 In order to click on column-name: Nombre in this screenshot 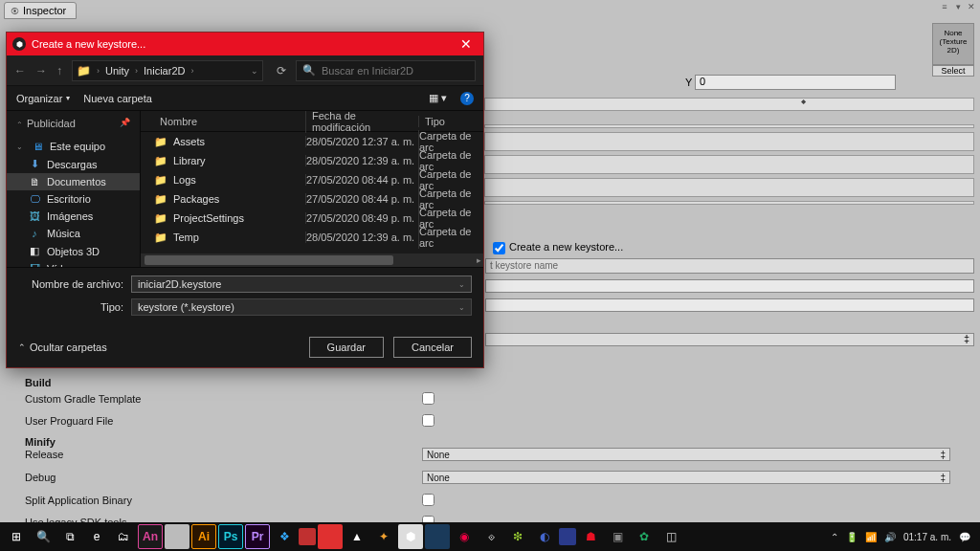, I will do `click(230, 121)`.